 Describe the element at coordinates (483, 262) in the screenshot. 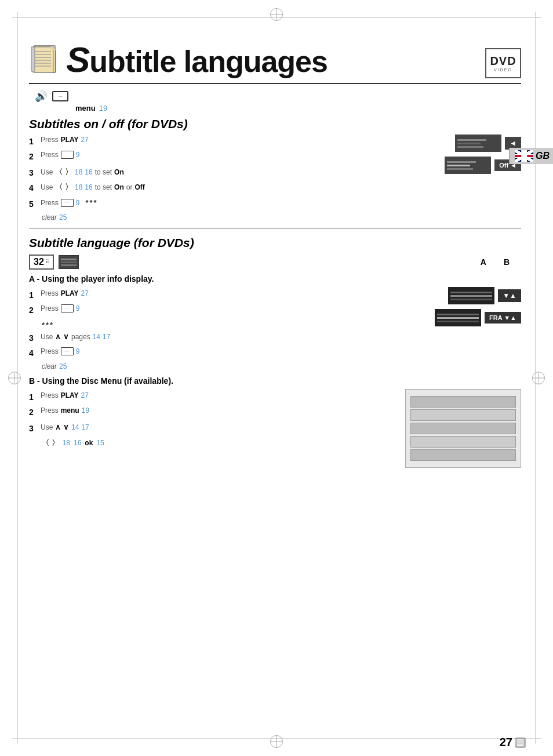

I see `label-a: A` at that location.